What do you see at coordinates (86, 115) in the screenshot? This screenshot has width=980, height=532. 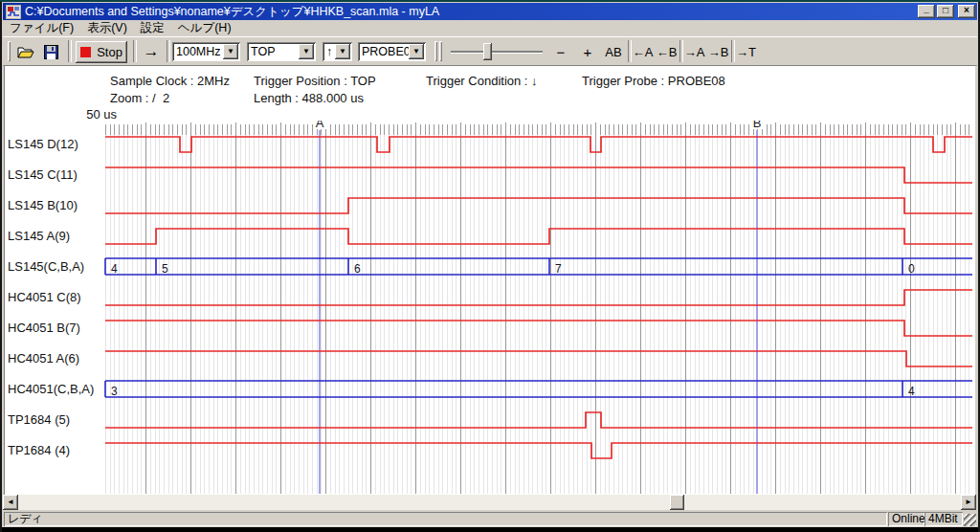 I see `time-scale-label: 50 us` at bounding box center [86, 115].